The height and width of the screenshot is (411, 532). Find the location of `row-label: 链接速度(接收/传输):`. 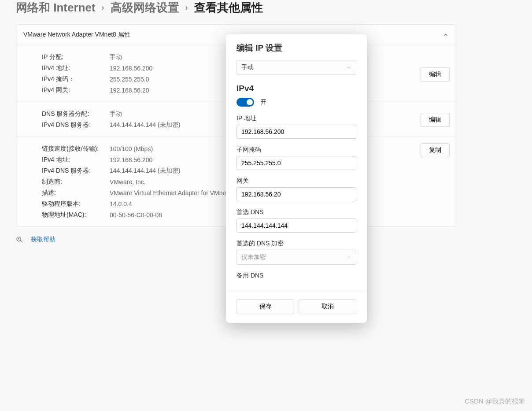

row-label: 链接速度(接收/传输): is located at coordinates (76, 149).